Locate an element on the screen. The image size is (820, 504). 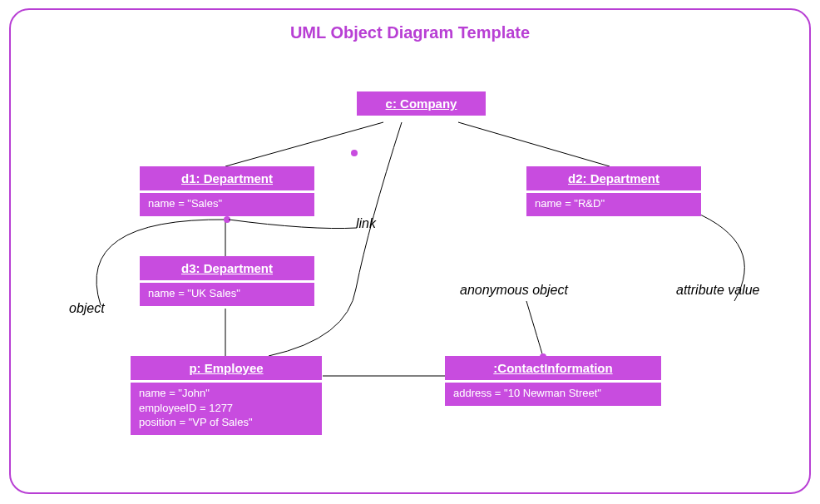
object-p-header: p: Employee is located at coordinates (226, 369).